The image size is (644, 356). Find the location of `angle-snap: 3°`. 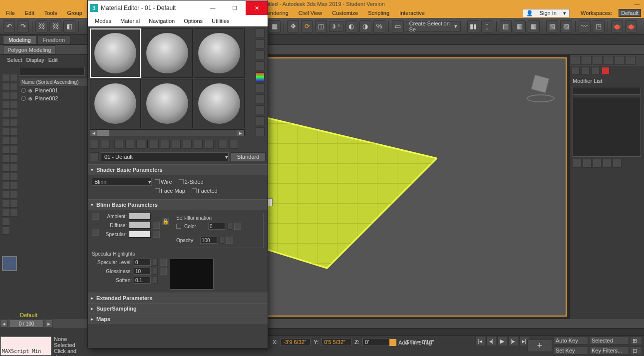

angle-snap: 3° is located at coordinates (336, 26).